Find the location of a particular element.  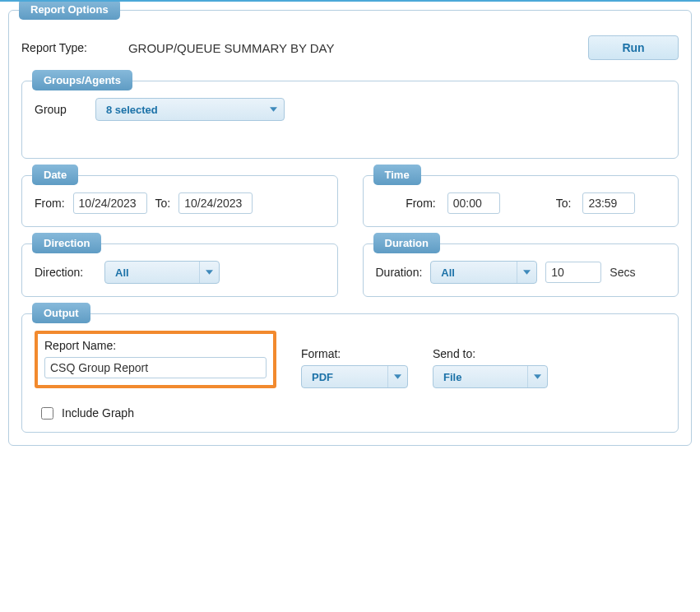

run-button: Run is located at coordinates (633, 48).